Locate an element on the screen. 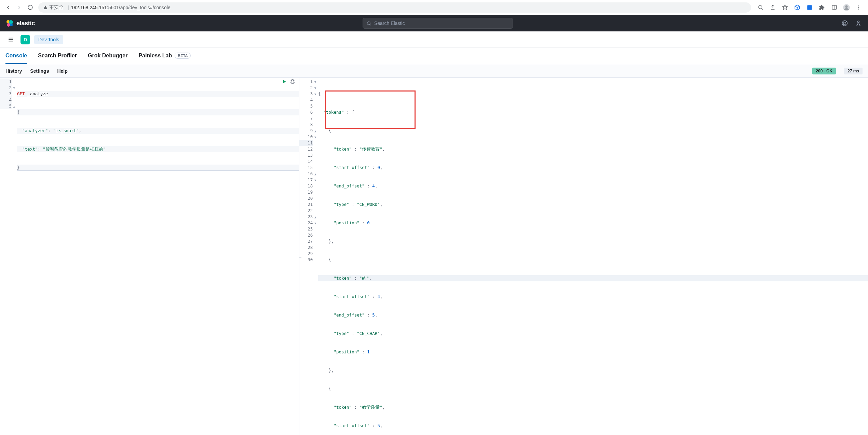 This screenshot has width=868, height=435. request-gutter: 1 2▼ 3 4 5▲ is located at coordinates (7, 94).